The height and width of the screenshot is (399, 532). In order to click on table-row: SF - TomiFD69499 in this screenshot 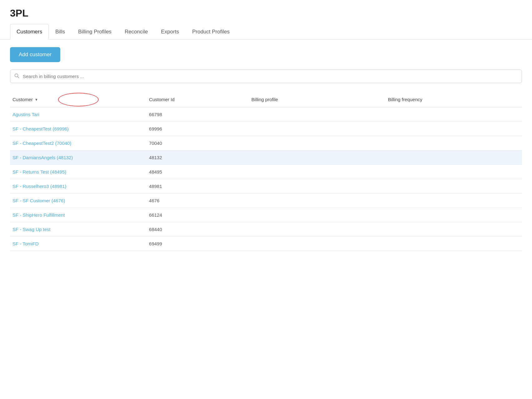, I will do `click(266, 244)`.